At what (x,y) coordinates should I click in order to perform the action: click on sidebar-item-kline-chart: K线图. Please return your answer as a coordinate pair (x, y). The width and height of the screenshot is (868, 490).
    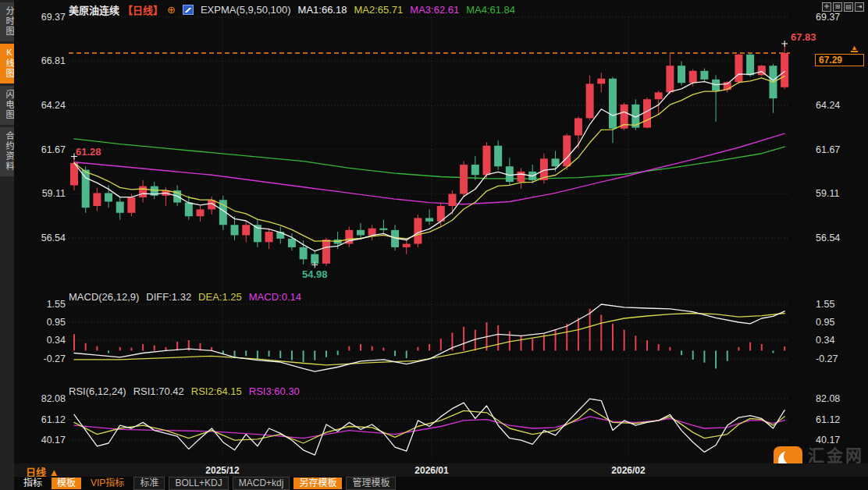
    Looking at the image, I should click on (7, 64).